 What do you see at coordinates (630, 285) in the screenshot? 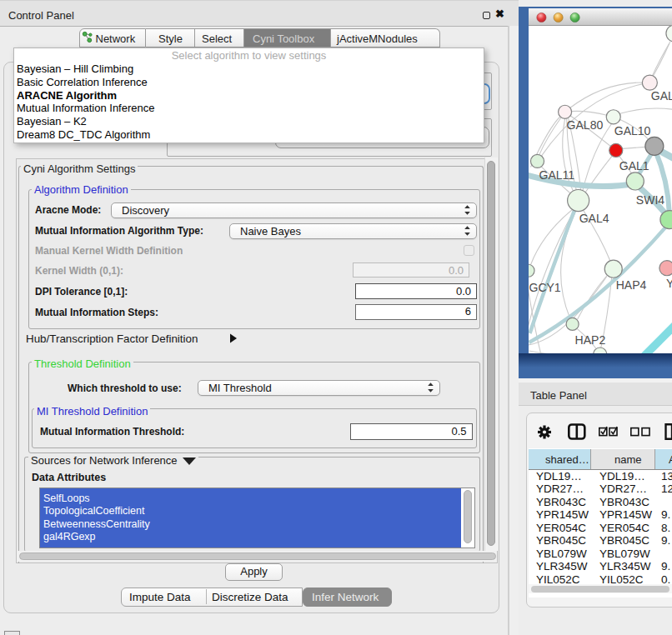
I see `svg-text: HAP4` at bounding box center [630, 285].